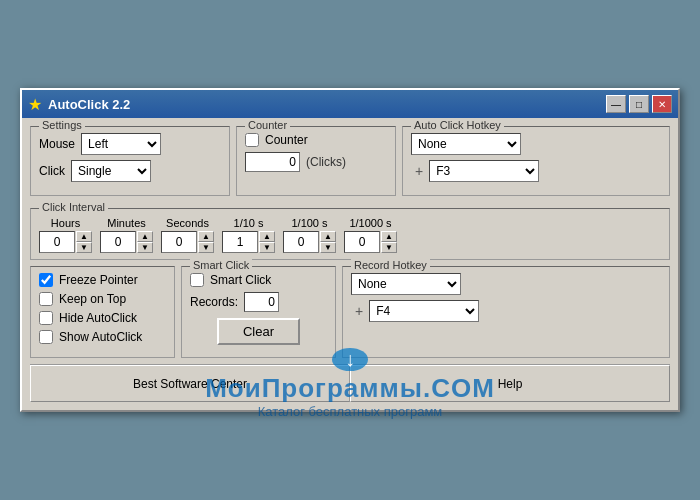 This screenshot has width=700, height=500. Describe the element at coordinates (130, 161) in the screenshot. I see `settings-group: Settings Mouse Left Middle Right Click S…` at that location.